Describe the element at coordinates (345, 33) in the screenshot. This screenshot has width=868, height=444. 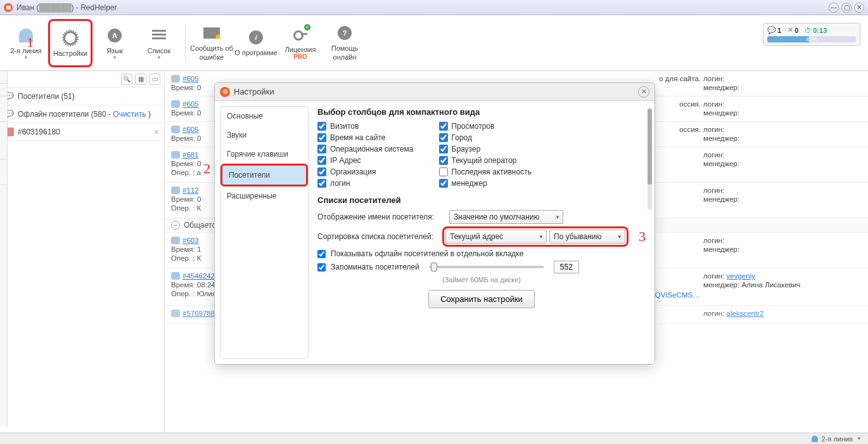
I see `help-icon: ?` at that location.